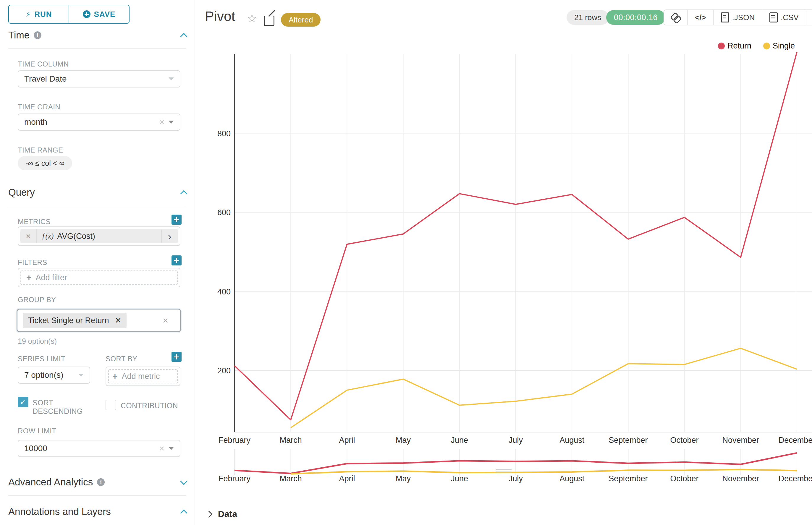  Describe the element at coordinates (99, 278) in the screenshot. I see `add-filter-dropzone: + Add filter` at that location.